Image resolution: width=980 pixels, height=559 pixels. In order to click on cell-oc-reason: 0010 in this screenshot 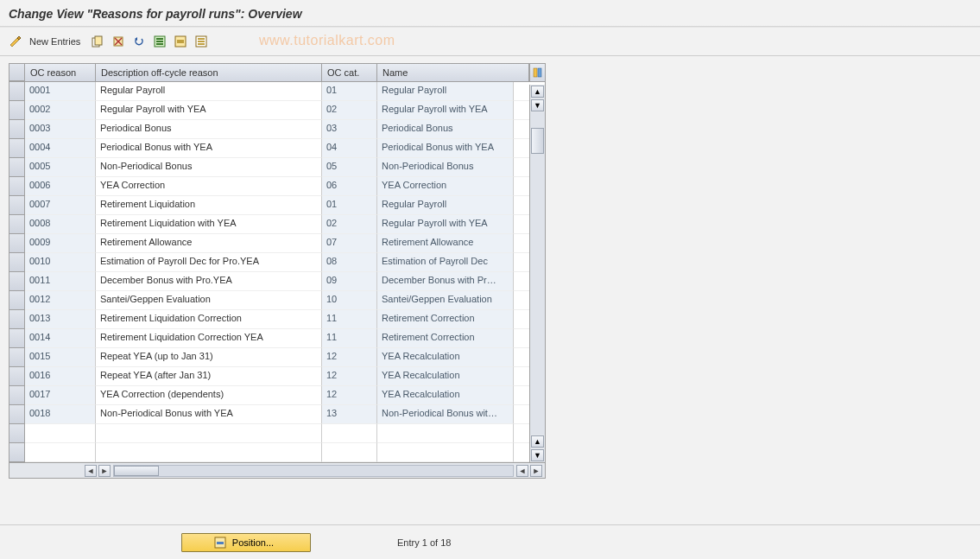, I will do `click(60, 263)`.